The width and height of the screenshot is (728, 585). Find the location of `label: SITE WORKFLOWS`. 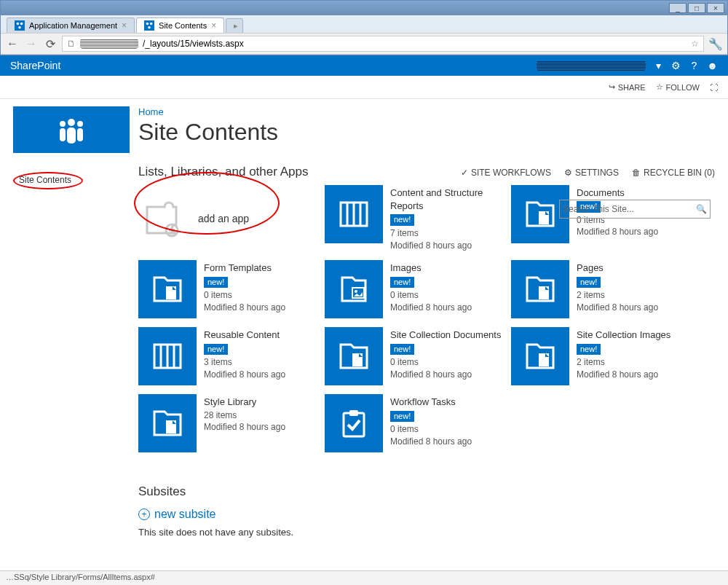

label: SITE WORKFLOWS is located at coordinates (511, 173).